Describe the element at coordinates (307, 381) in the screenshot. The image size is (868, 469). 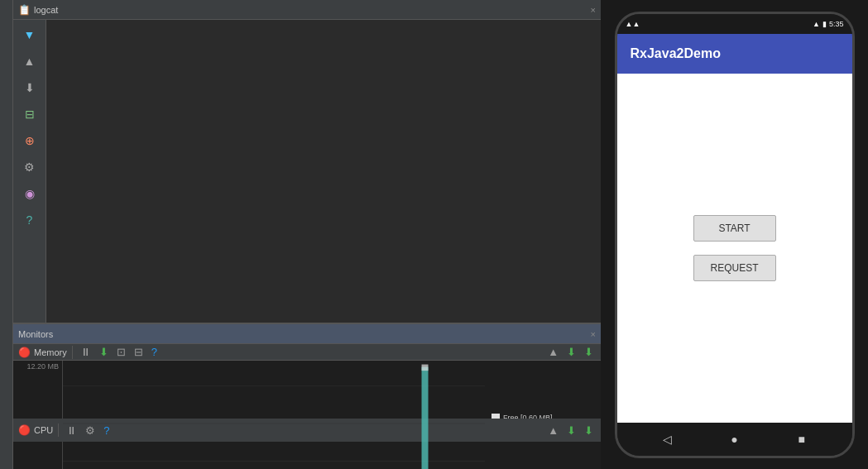
I see `memory-row: 🔴 Memory ⏸ ⬇ ⊡ ⊟ ? ▲ ⬇ ⬇ 12.20 MB 8.00 M…` at that location.